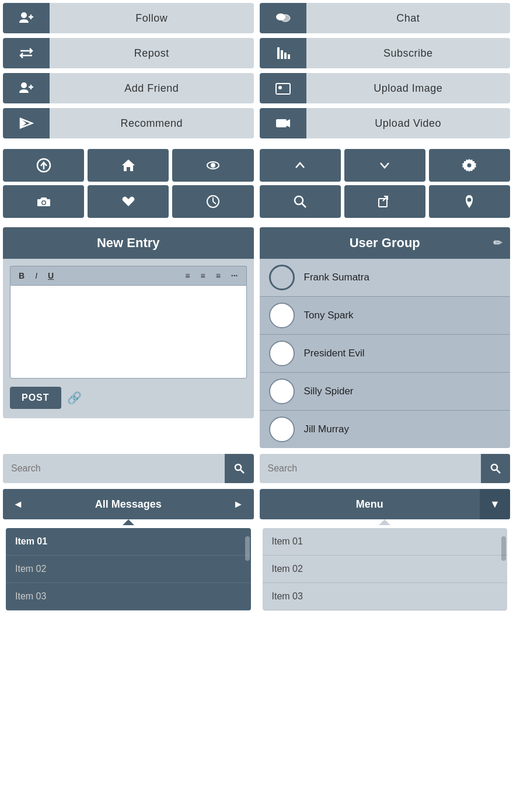 The width and height of the screenshot is (513, 812). I want to click on upload-image-icon, so click(283, 88).